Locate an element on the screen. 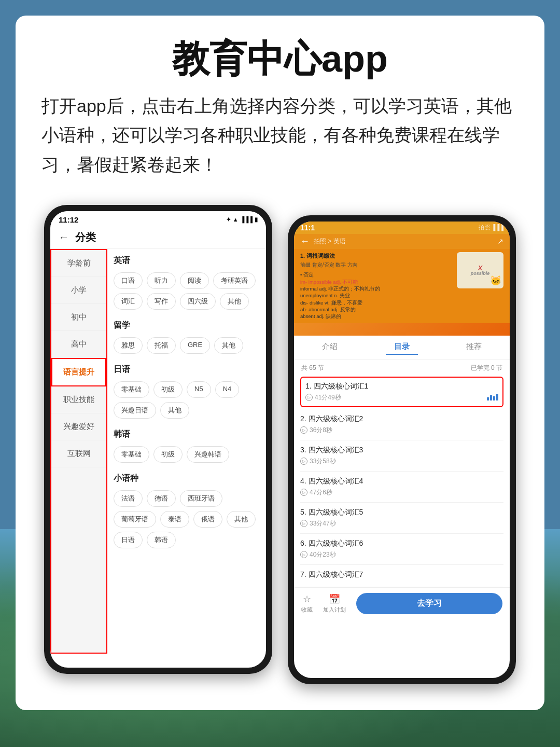  tag-other-abroad: 其他 is located at coordinates (229, 345).